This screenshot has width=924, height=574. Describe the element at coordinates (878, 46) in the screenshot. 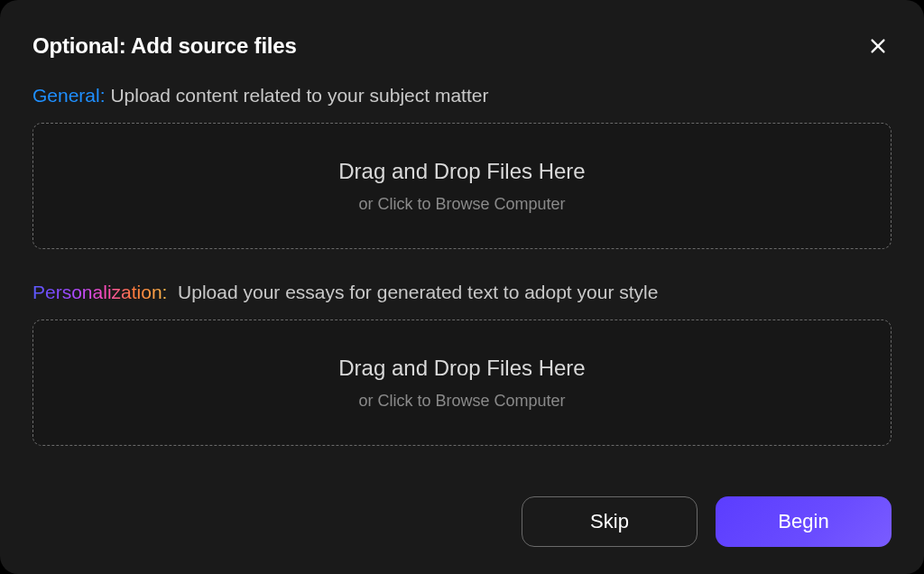

I see `close-icon` at that location.